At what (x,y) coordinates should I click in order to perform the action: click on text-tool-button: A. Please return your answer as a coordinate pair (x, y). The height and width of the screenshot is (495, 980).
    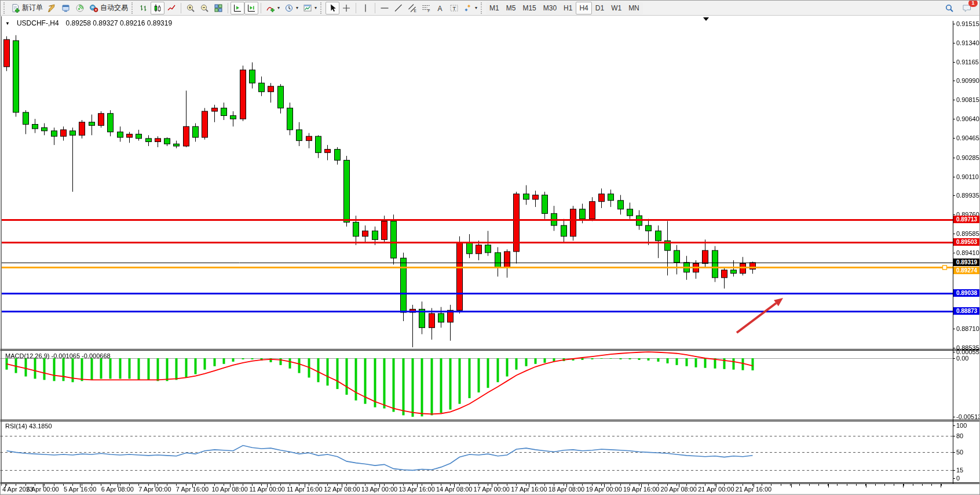
    Looking at the image, I should click on (440, 8).